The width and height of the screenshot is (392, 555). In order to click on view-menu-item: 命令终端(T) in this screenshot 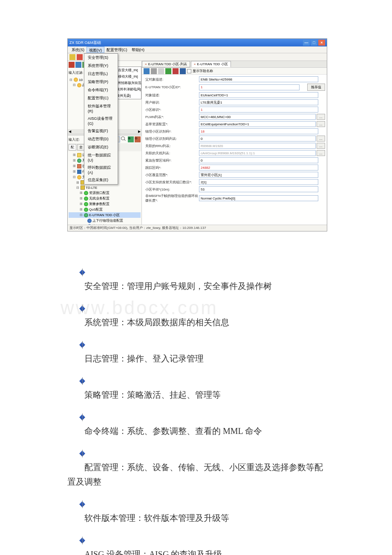, I will do `click(101, 90)`.